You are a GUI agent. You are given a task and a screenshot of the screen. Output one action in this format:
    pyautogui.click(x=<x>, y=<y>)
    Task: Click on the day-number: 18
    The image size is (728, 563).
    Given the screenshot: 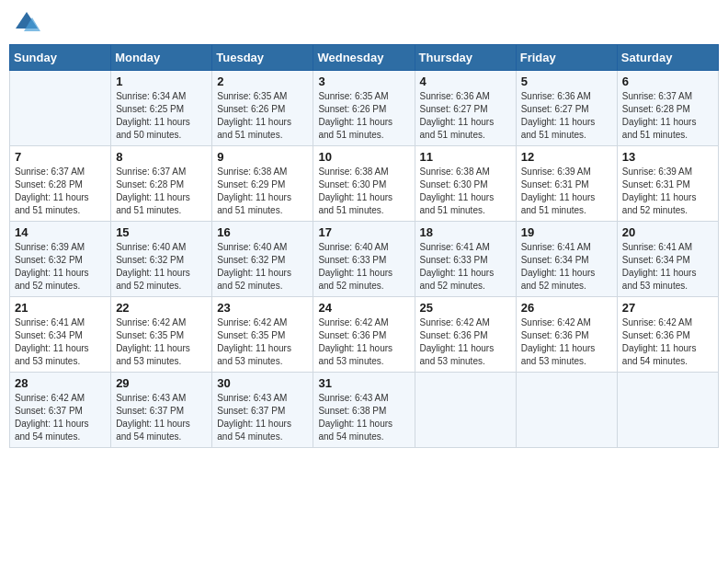 What is the action you would take?
    pyautogui.click(x=465, y=232)
    